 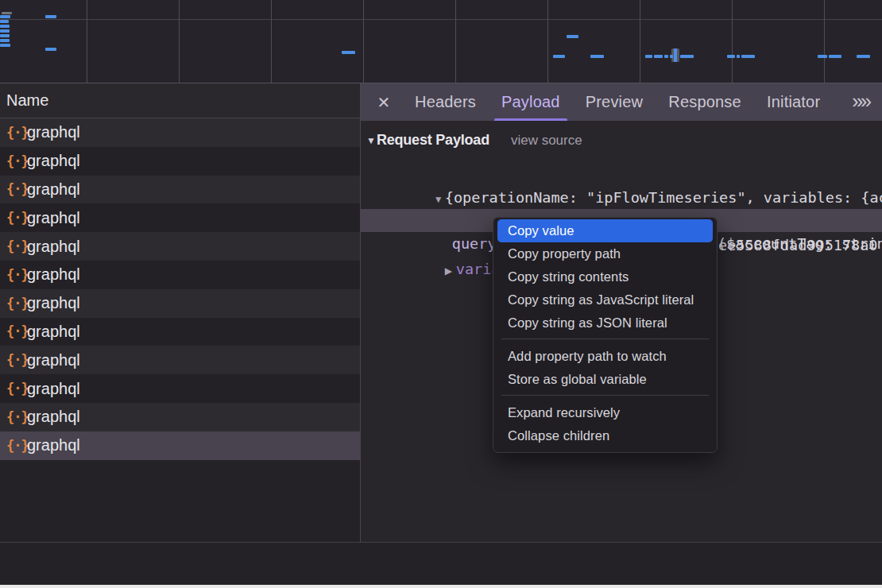 What do you see at coordinates (605, 230) in the screenshot?
I see `menu-item-copy-value: Copy value` at bounding box center [605, 230].